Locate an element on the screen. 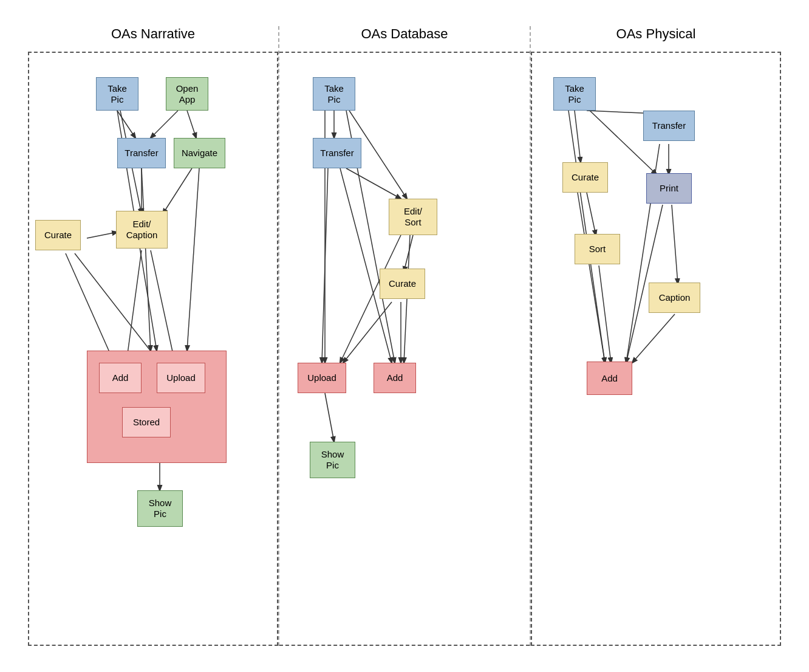 This screenshot has width=809, height=672. narrative-take-pic: TakePic is located at coordinates (117, 94).